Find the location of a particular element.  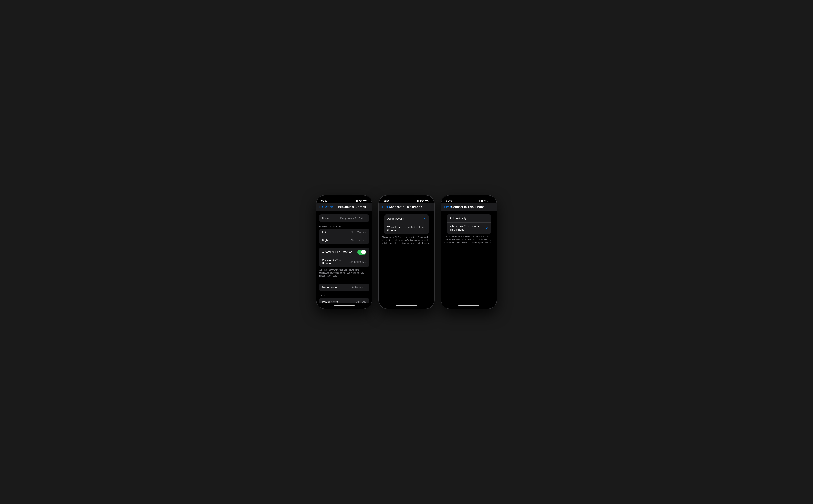

model-name-value: AirPods is located at coordinates (361, 301).